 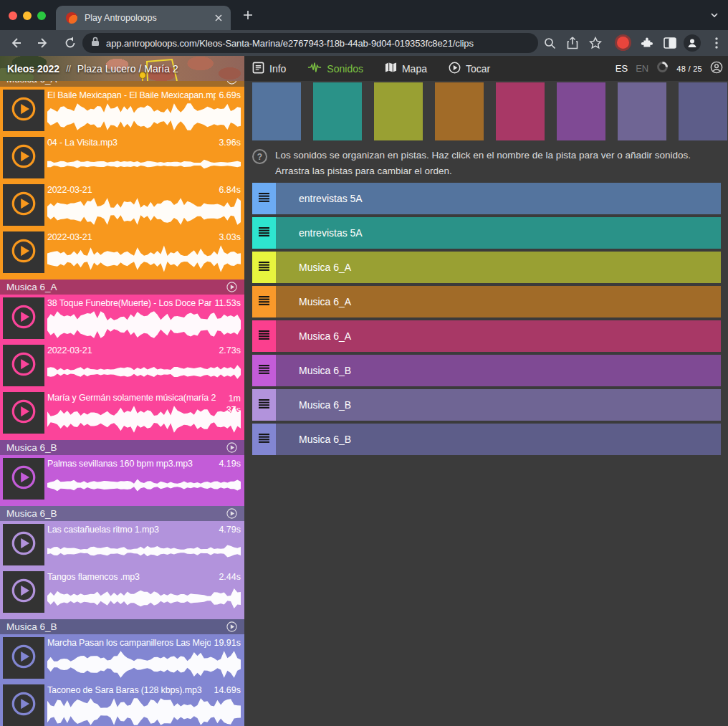 What do you see at coordinates (33, 69) in the screenshot?
I see `breadcrumb-project: Kleos 2022` at bounding box center [33, 69].